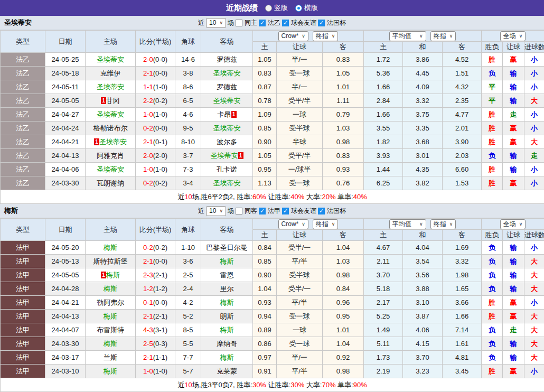 This screenshot has height=392, width=544. Describe the element at coordinates (423, 248) in the screenshot. I see `avg-draw-odds-cell: 4.04` at that location.